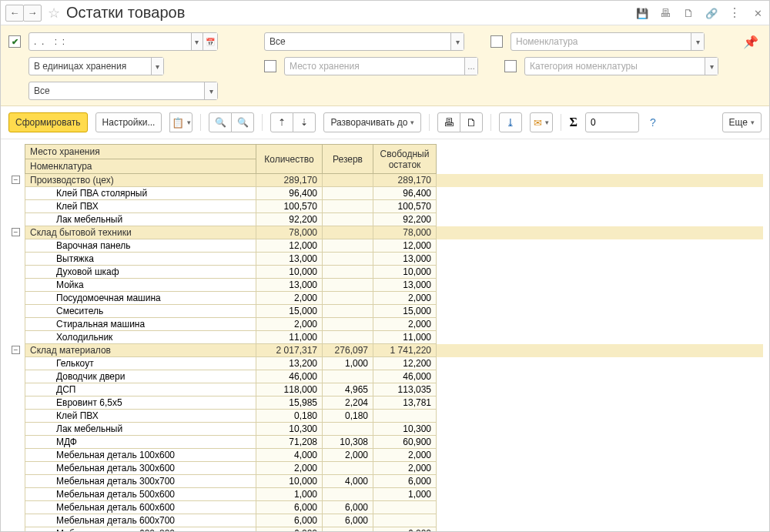  I want to click on group-row: −Производство (цех)289,170289,170, so click(385, 180).